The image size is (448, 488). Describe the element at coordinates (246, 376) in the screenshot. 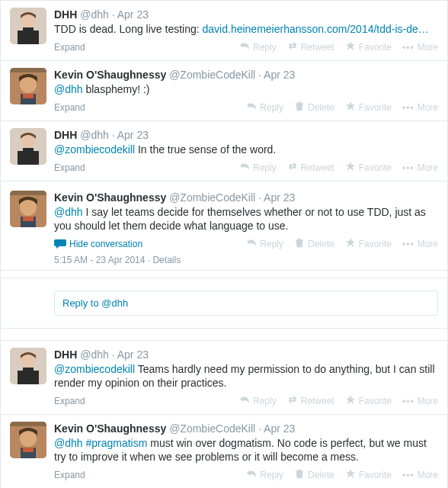

I see `tweet-text: @zombiecodekill Teams hardly need my per…` at that location.